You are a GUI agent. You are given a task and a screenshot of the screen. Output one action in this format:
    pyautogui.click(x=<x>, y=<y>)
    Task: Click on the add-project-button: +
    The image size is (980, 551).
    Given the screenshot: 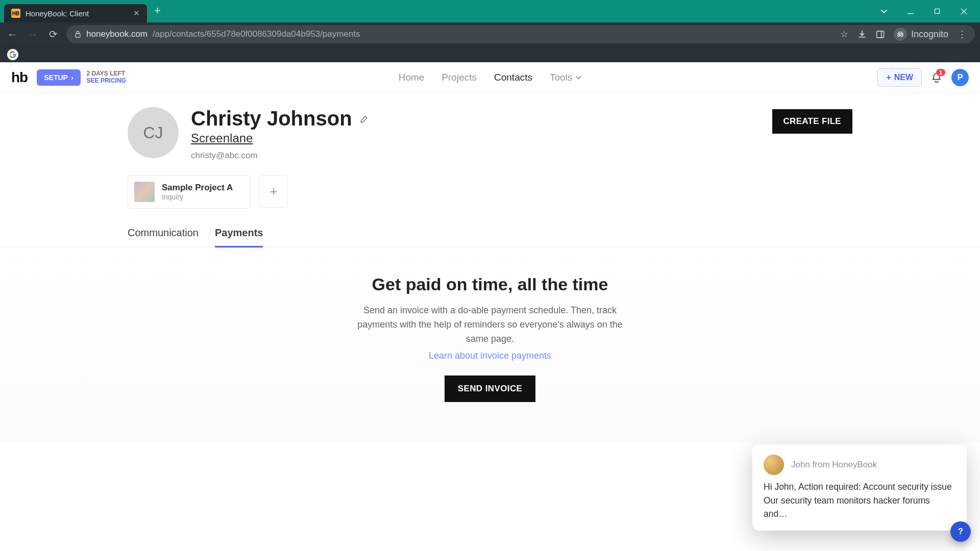 What is the action you would take?
    pyautogui.click(x=274, y=191)
    